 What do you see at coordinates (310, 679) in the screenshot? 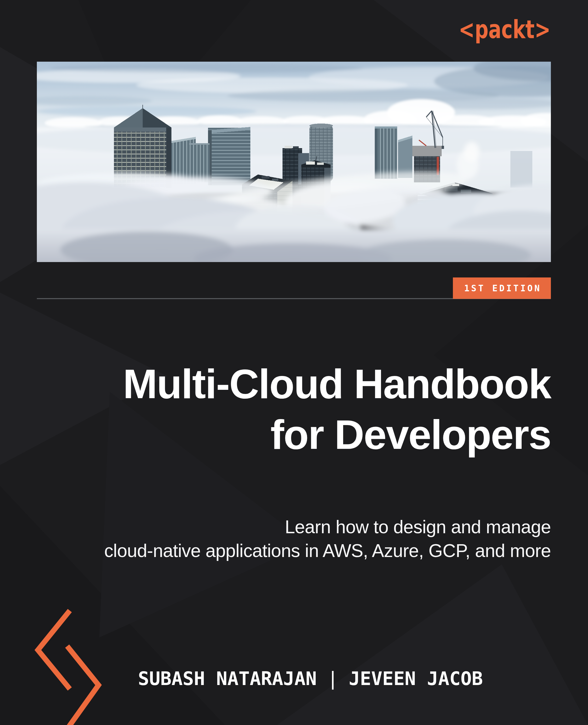
I see `authors-line: SUBASH NATARAJAN|JEVEEN JACOB` at bounding box center [310, 679].